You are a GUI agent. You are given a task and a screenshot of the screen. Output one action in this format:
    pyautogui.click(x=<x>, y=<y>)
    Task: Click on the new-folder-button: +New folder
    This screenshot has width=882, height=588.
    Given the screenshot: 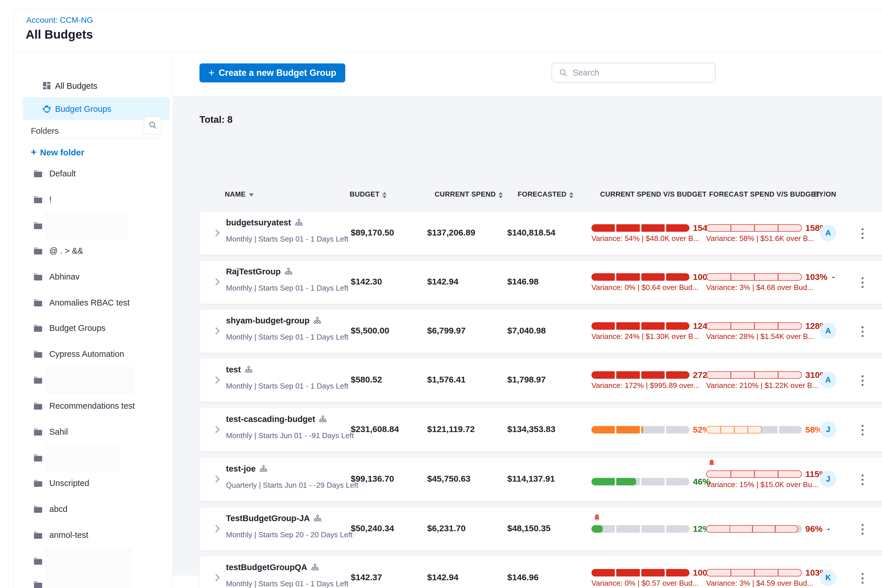 What is the action you would take?
    pyautogui.click(x=57, y=153)
    